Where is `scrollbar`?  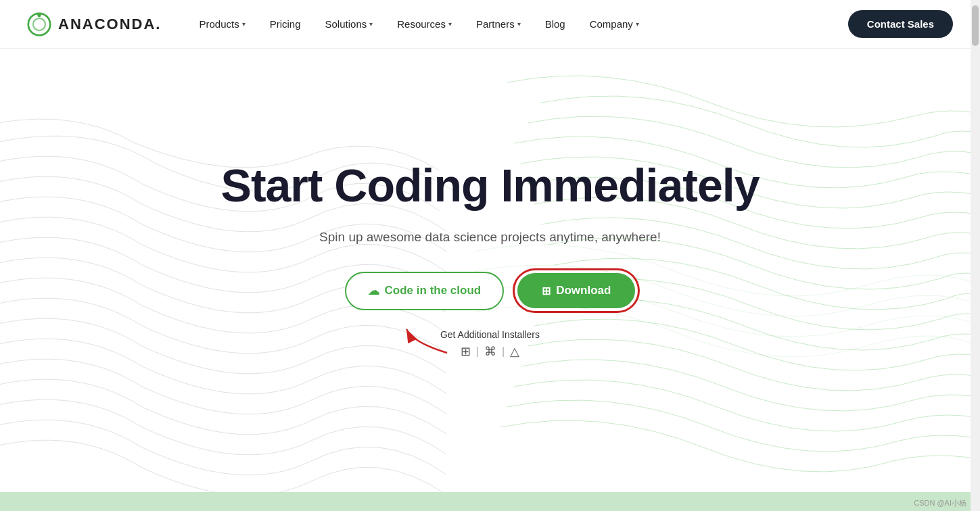
scrollbar is located at coordinates (975, 256).